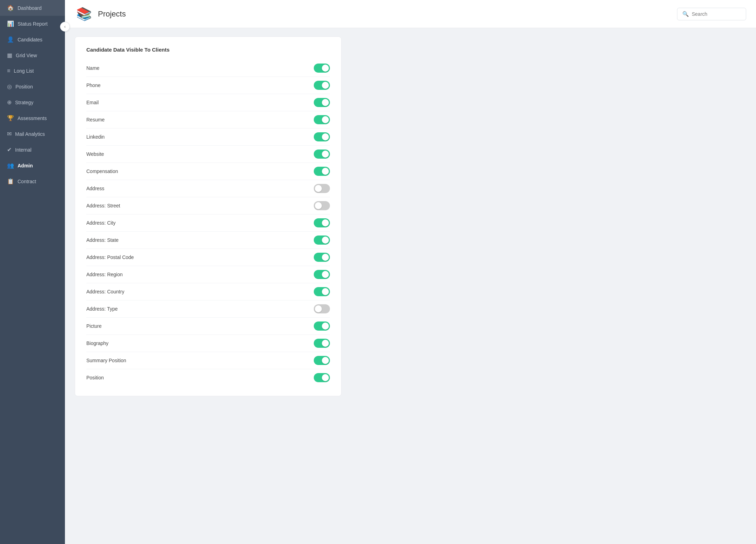  Describe the element at coordinates (322, 257) in the screenshot. I see `toggle-track-address-postal-code` at that location.